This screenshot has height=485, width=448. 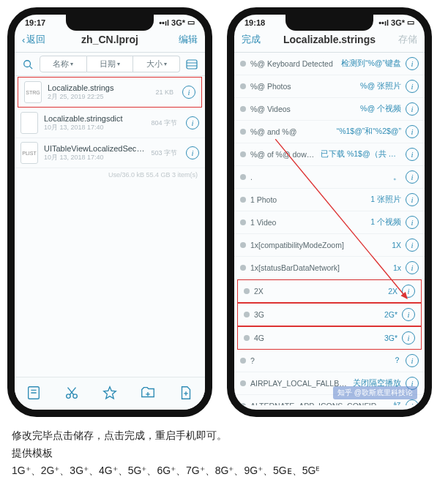 I want to click on navbar: ‹ 返回 zh_CN.lproj 编辑, so click(x=110, y=41).